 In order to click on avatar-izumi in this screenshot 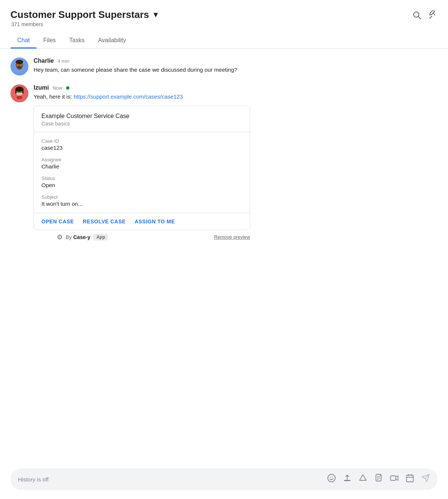, I will do `click(19, 93)`.